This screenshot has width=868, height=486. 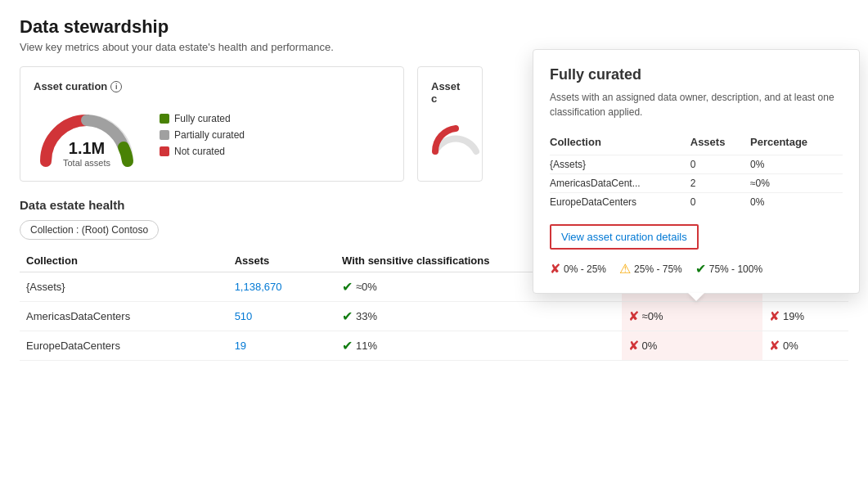 What do you see at coordinates (624, 237) in the screenshot?
I see `view-asset-curation-link: View asset curation details` at bounding box center [624, 237].